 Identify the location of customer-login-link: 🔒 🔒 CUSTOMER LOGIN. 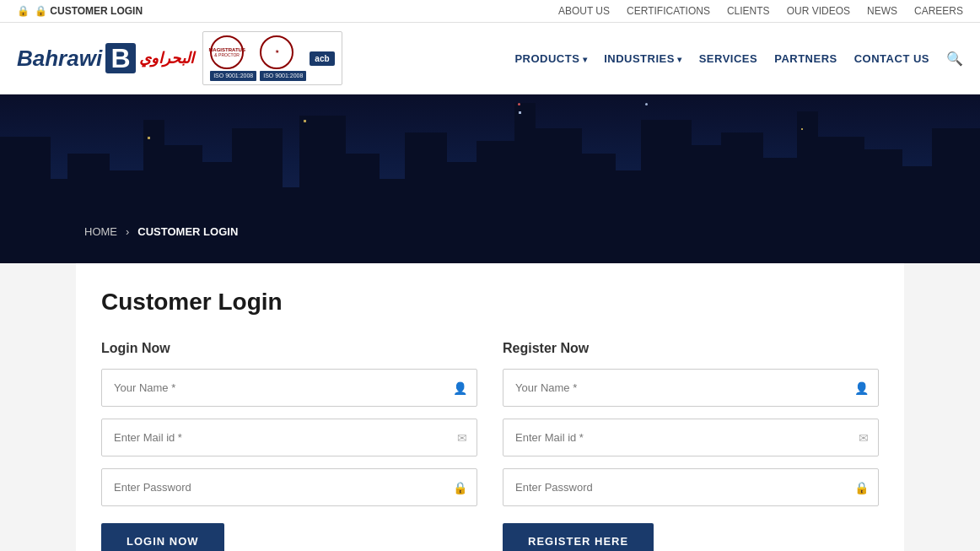
(79, 11).